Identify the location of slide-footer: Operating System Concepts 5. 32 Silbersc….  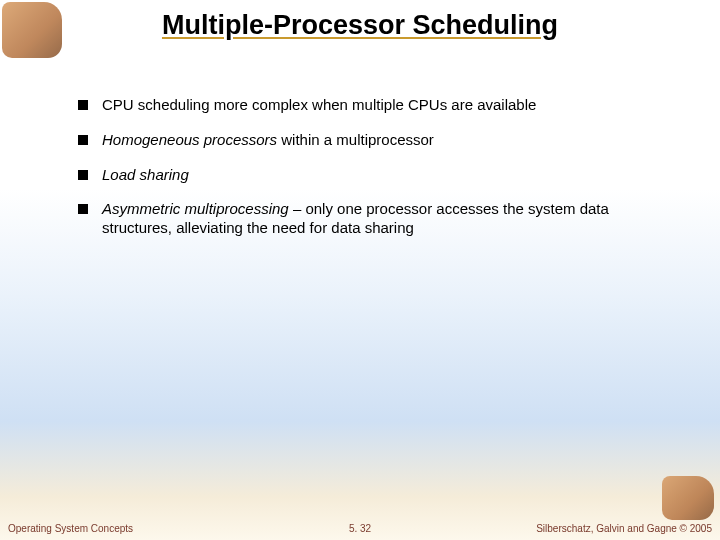
(360, 526).